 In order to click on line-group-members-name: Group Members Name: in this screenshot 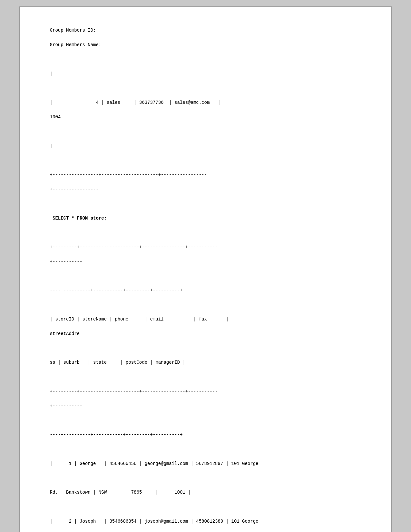, I will do `click(76, 45)`.